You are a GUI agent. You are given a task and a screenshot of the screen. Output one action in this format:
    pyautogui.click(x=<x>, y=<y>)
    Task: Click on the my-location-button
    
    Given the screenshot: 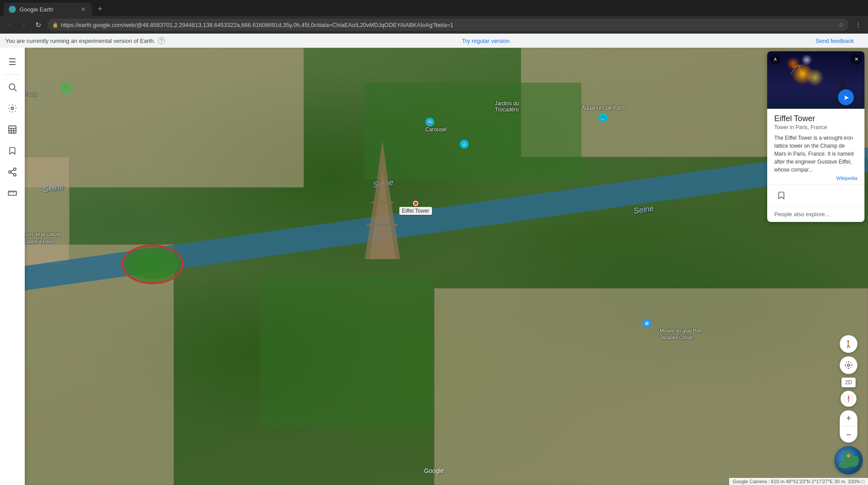 What is the action you would take?
    pyautogui.click(x=849, y=365)
    